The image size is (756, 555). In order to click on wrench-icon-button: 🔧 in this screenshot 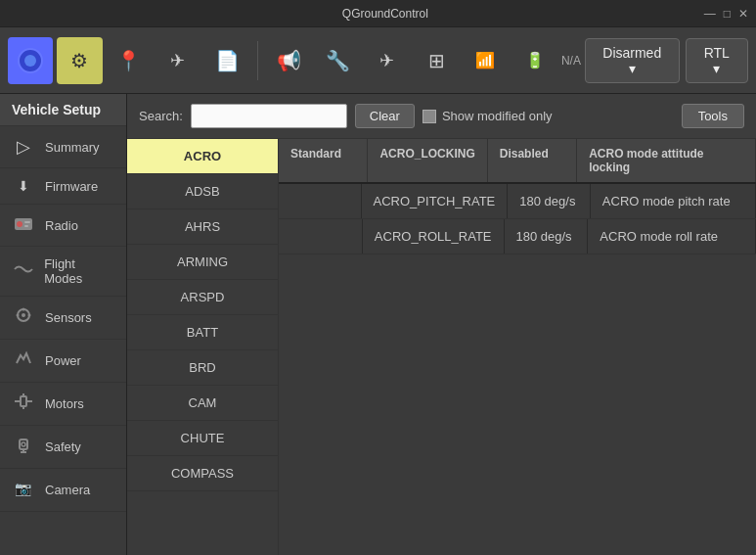, I will do `click(338, 61)`.